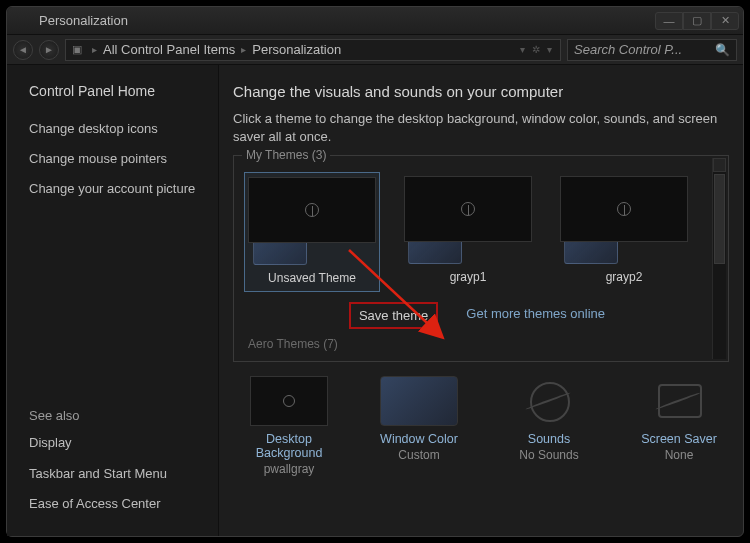 Image resolution: width=750 pixels, height=543 pixels. Describe the element at coordinates (116, 443) in the screenshot. I see `see-also-display: Display` at that location.